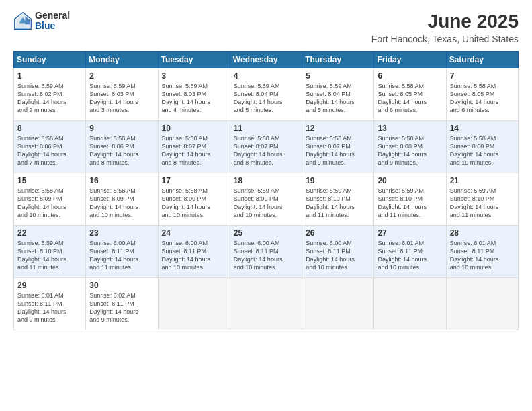  Describe the element at coordinates (266, 28) in the screenshot. I see `header: General Blue June 2025 Fort Hancock, Tex…` at that location.